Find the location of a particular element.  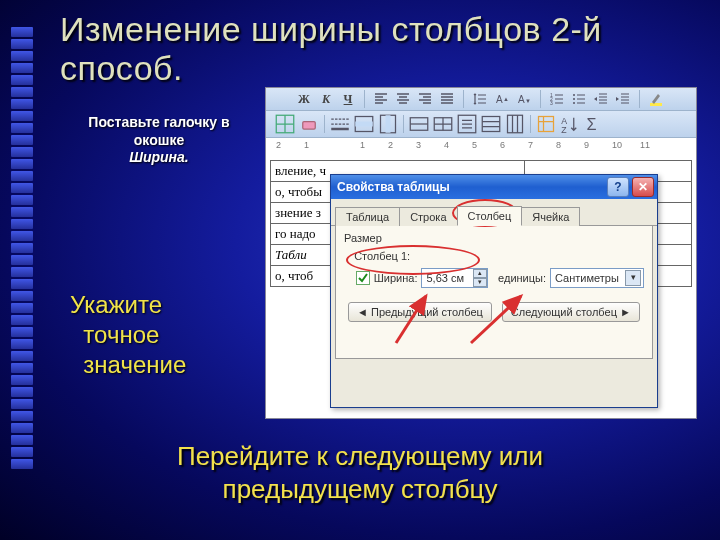

svg-text: 3 is located at coordinates (552, 103).